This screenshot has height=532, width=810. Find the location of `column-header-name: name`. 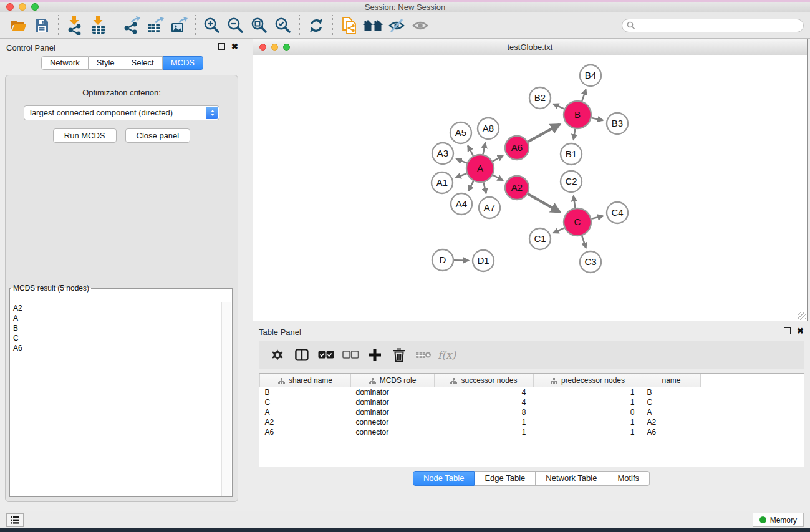

column-header-name: name is located at coordinates (672, 380).